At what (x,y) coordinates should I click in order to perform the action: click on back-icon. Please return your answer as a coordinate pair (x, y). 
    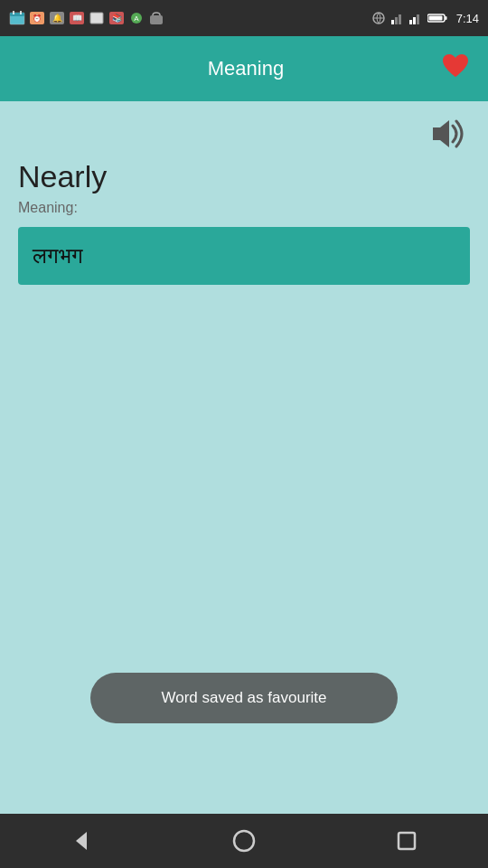
    Looking at the image, I should click on (81, 841).